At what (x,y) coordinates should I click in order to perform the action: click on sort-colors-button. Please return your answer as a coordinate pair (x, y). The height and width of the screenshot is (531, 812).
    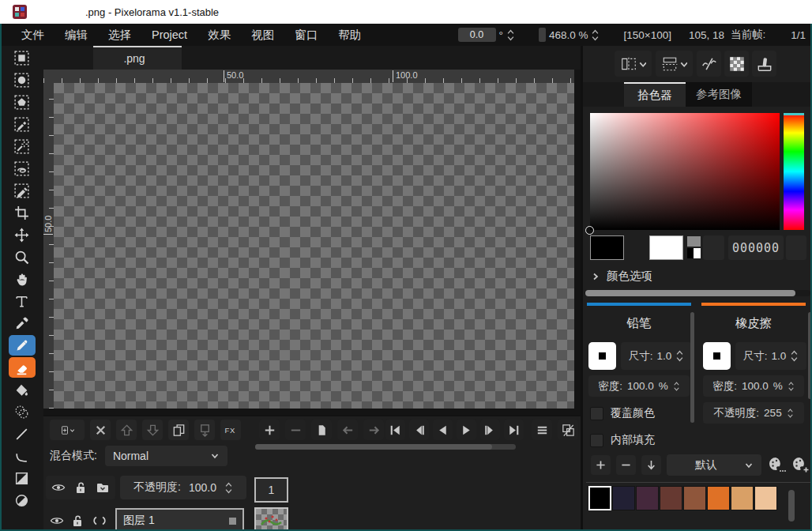
    Looking at the image, I should click on (651, 465).